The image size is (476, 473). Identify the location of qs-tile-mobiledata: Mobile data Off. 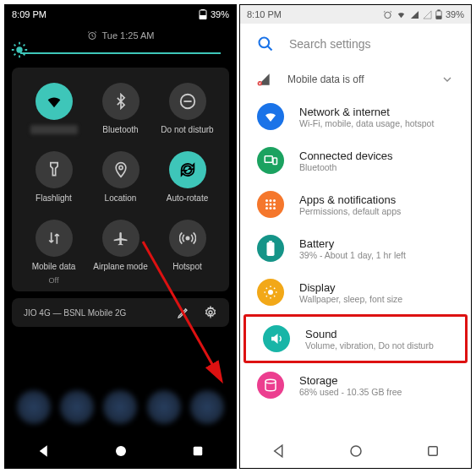
(54, 252).